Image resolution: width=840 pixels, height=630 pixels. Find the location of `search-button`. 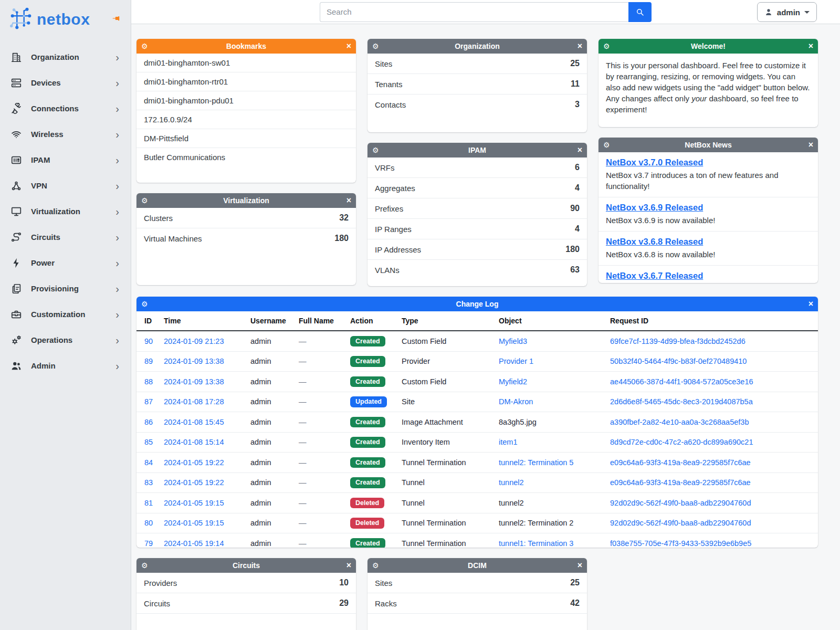

search-button is located at coordinates (640, 12).